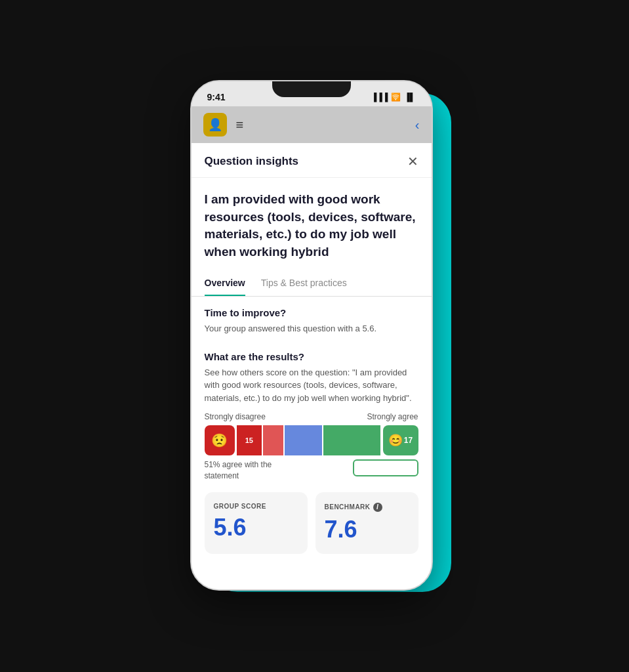 This screenshot has width=629, height=672. I want to click on score-cards: GROUP SCORE 5.6 BENCHMARK i 7.6, so click(312, 523).